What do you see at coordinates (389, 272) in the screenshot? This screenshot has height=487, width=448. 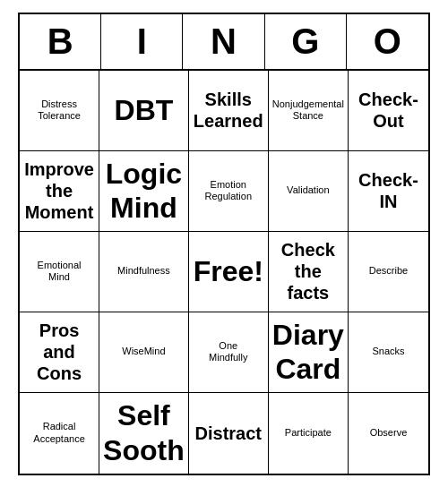 I see `bingo-cell: Describe` at bounding box center [389, 272].